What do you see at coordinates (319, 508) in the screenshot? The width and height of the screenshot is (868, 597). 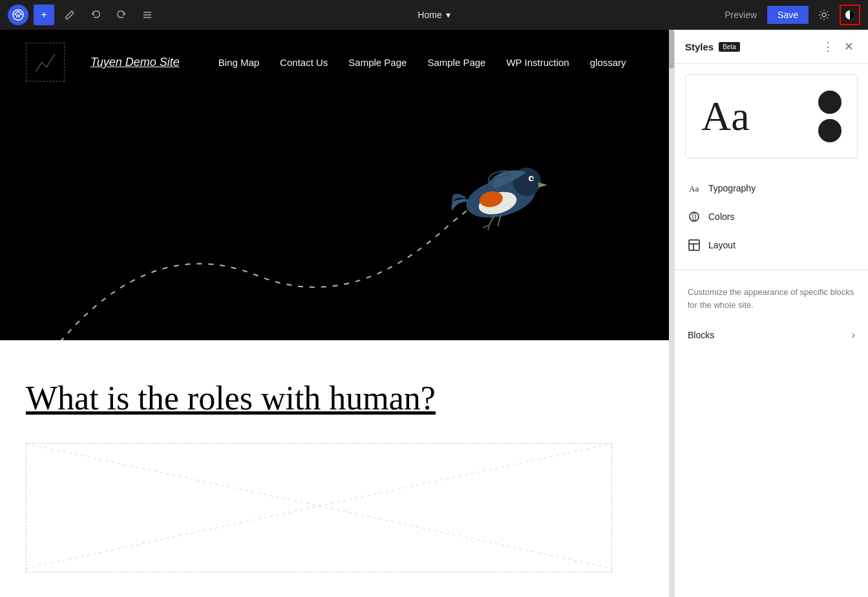 I see `content-placeholder` at bounding box center [319, 508].